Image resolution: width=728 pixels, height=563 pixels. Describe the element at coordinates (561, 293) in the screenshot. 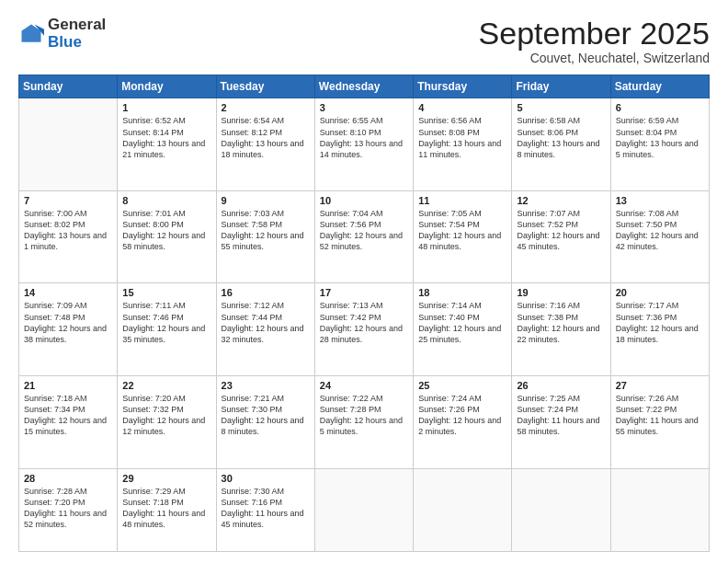

I see `day-number: 19` at that location.